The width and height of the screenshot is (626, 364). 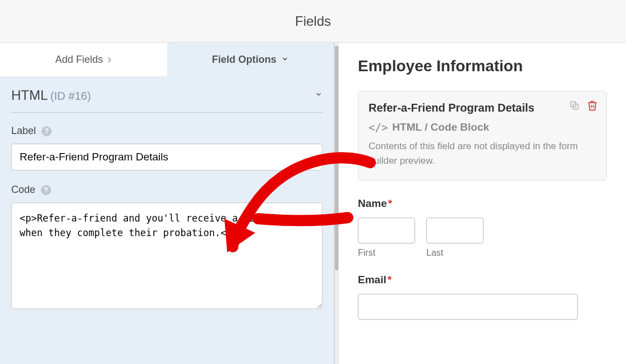 What do you see at coordinates (313, 21) in the screenshot?
I see `page-header: Fields` at bounding box center [313, 21].